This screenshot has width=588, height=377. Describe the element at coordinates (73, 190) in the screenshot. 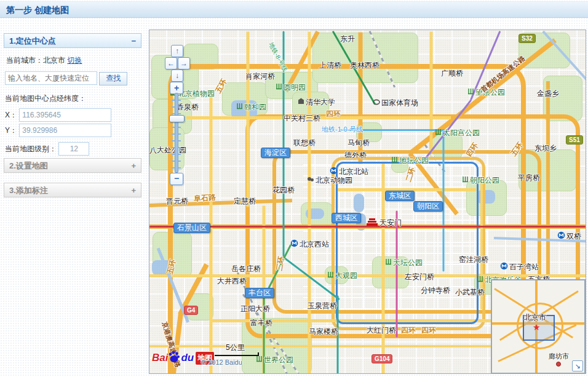

I see `section-add-markers: 3.添加标注 +` at that location.